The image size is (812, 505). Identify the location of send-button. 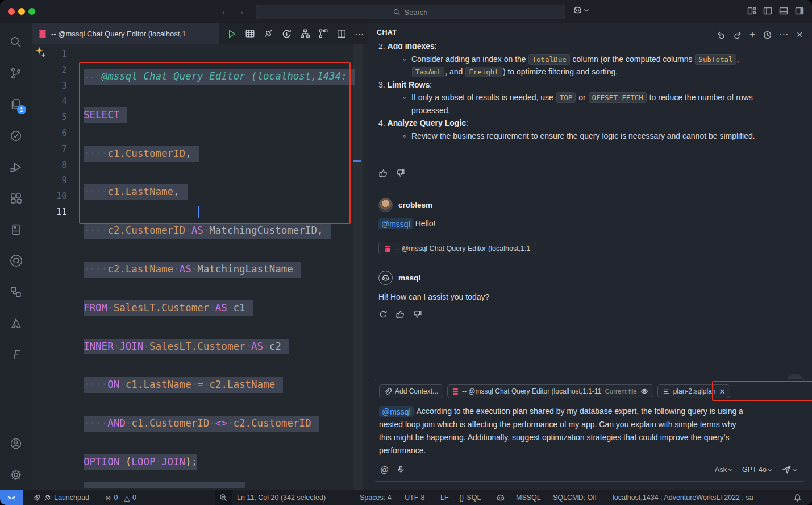
(790, 470).